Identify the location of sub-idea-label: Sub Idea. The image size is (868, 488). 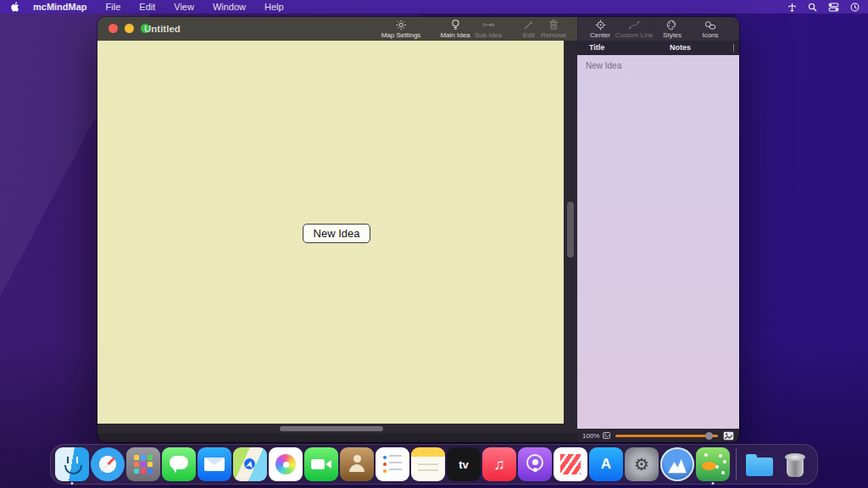
(488, 36).